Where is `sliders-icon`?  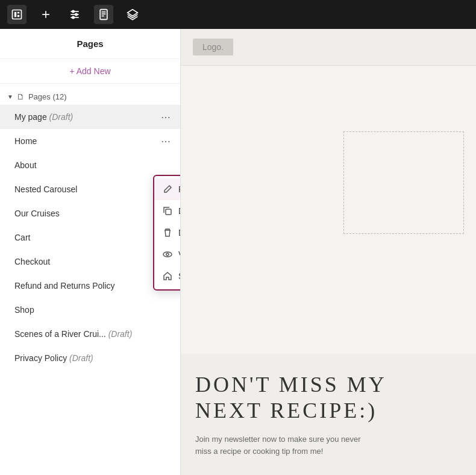 sliders-icon is located at coordinates (75, 14).